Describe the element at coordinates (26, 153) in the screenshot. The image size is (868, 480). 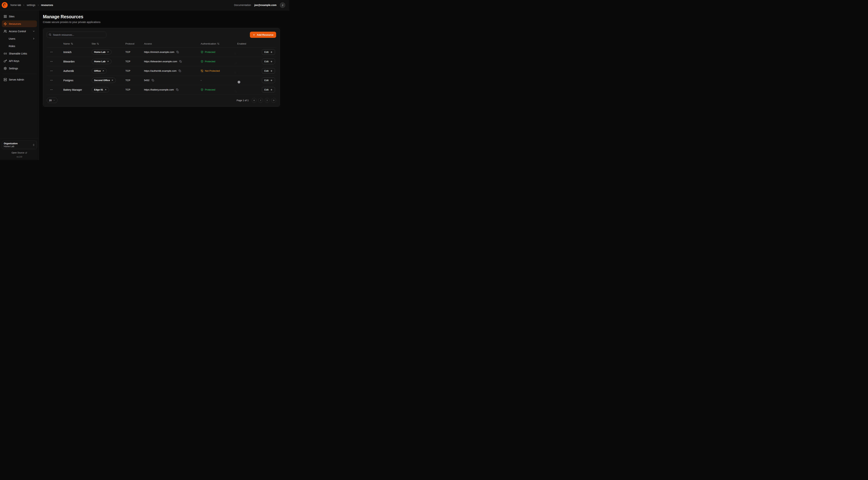
I see `external-link-icon` at that location.